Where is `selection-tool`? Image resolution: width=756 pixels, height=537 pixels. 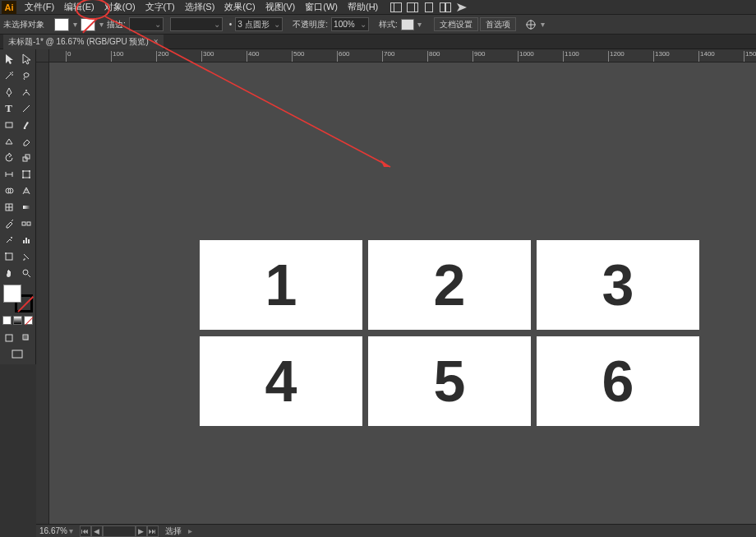
selection-tool is located at coordinates (8, 59).